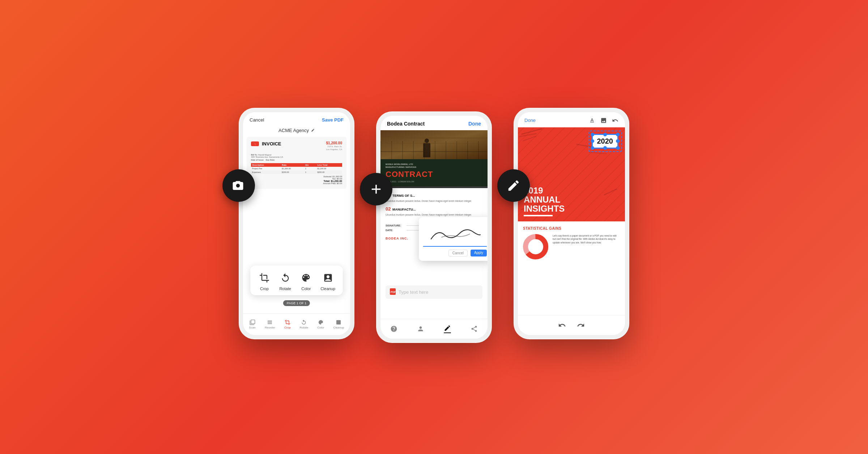 The height and width of the screenshot is (454, 868). Describe the element at coordinates (287, 324) in the screenshot. I see `nav-crop-active: Crop` at that location.